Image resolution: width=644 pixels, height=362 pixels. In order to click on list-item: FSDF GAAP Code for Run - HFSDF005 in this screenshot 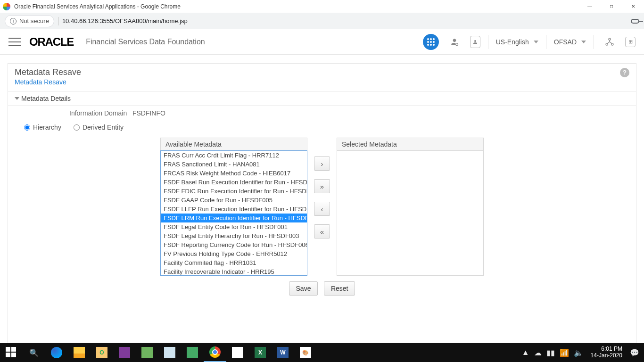, I will do `click(234, 200)`.